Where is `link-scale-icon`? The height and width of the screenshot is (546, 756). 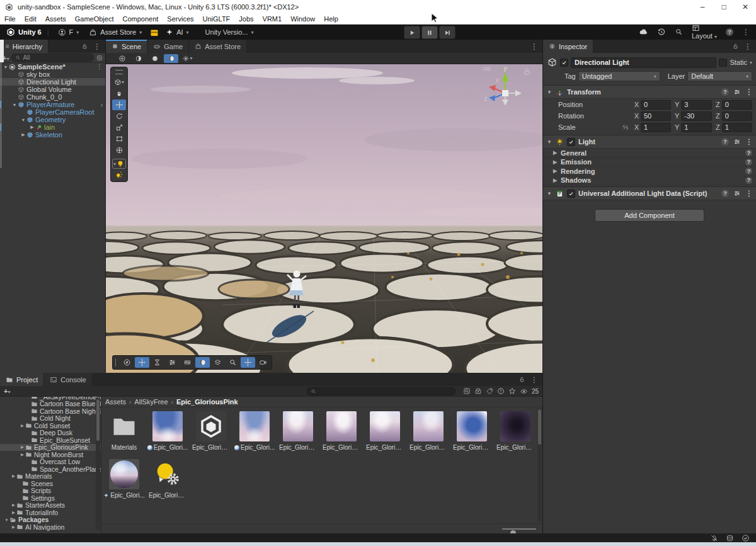 link-scale-icon is located at coordinates (626, 127).